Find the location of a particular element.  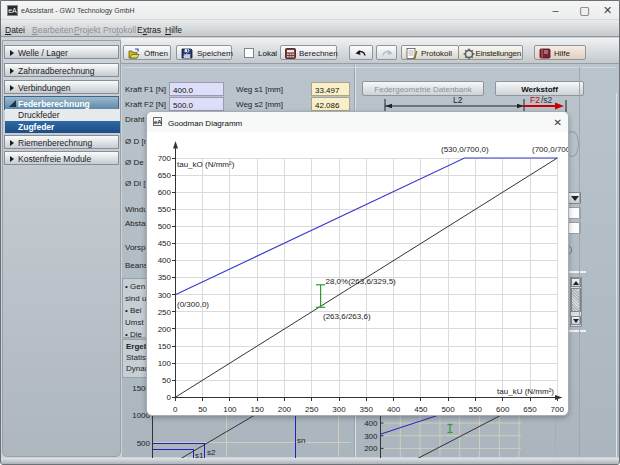

svg-text: /s2 is located at coordinates (547, 100).